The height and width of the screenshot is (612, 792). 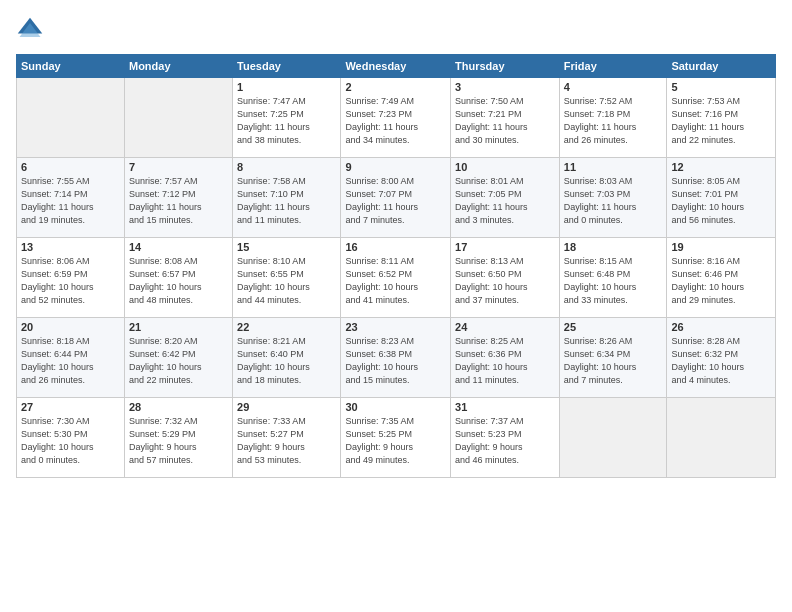 What do you see at coordinates (505, 201) in the screenshot?
I see `day-info: Sunrise: 8:01 AM Sunset: 7:05 PM Dayligh…` at bounding box center [505, 201].